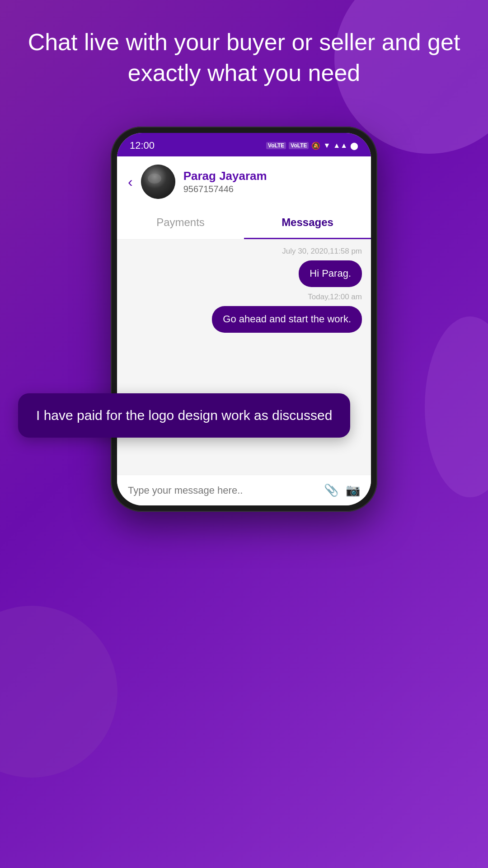  Describe the element at coordinates (244, 297) in the screenshot. I see `date-label-2: Today,12:00 am` at that location.